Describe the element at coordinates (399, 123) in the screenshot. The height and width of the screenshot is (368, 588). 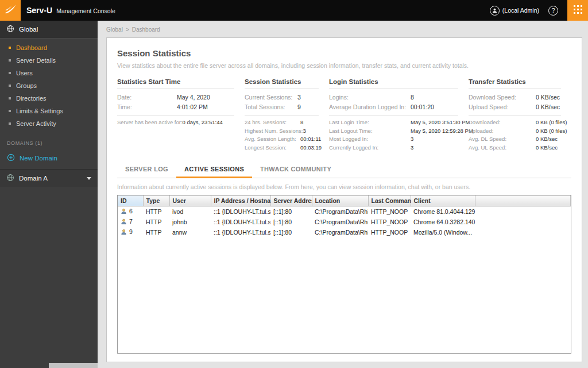
I see `stat-row: Last Login Time: May 5, 2020 3:51:30 PM` at that location.